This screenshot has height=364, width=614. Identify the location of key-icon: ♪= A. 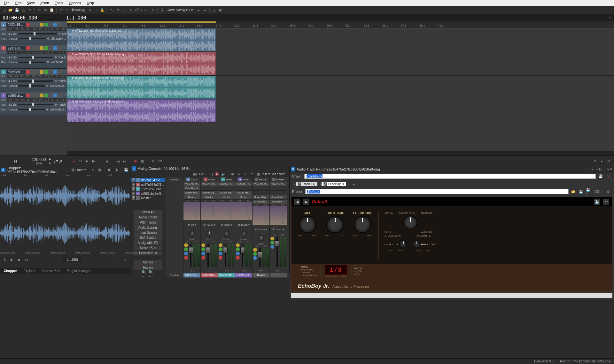
(58, 161).